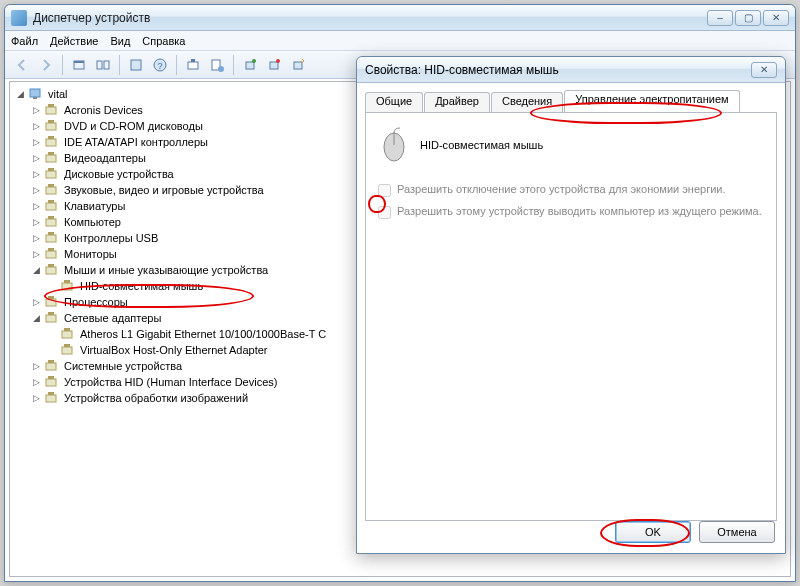 The height and width of the screenshot is (586, 800). Describe the element at coordinates (164, 190) in the screenshot. I see `tree-item-label: Звуковые, видео и игровые устройства` at that location.